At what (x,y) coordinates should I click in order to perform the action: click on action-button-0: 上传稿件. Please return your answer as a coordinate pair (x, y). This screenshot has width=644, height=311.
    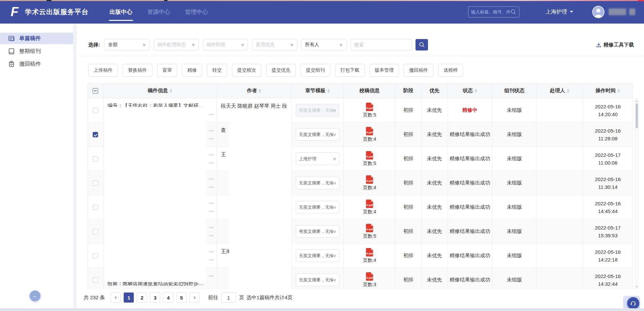
    Looking at the image, I should click on (103, 70).